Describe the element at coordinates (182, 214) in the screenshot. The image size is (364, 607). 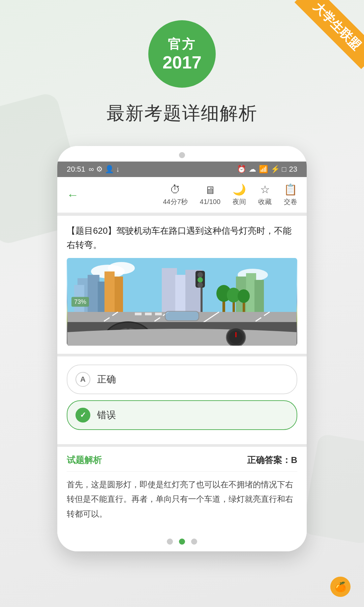
I see `content-divider-top` at that location.